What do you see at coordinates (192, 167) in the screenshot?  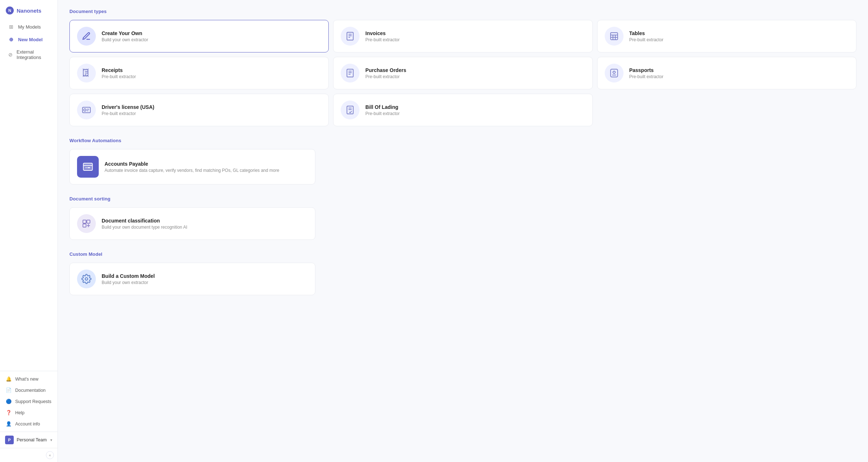 I see `workflow-grid: Accounts Payable Automate invoice data c…` at bounding box center [192, 167].